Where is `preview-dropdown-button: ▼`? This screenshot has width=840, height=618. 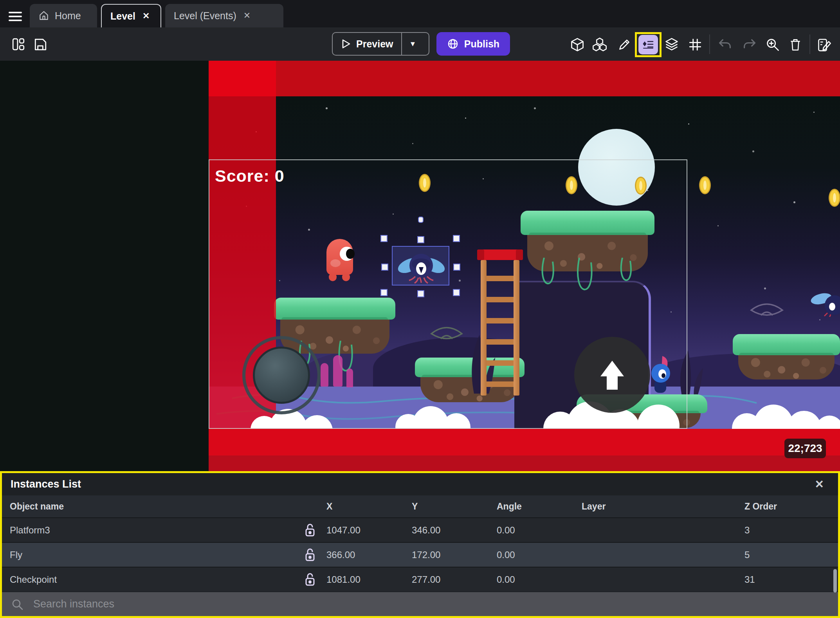
preview-dropdown-button: ▼ is located at coordinates (413, 44).